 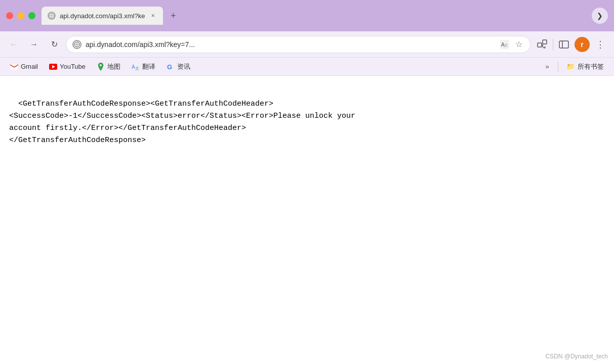 I want to click on bookmarks-overflow-button: », so click(x=547, y=67).